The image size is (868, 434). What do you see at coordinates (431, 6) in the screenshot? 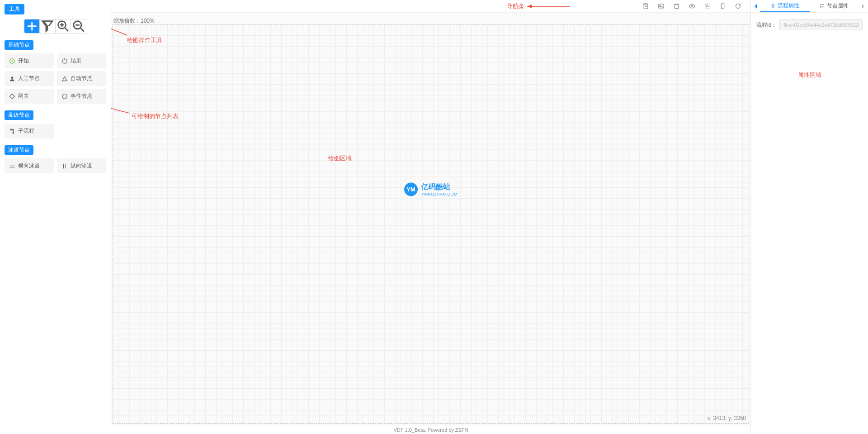
I see `canvas-toolbar: 导航条` at bounding box center [431, 6].